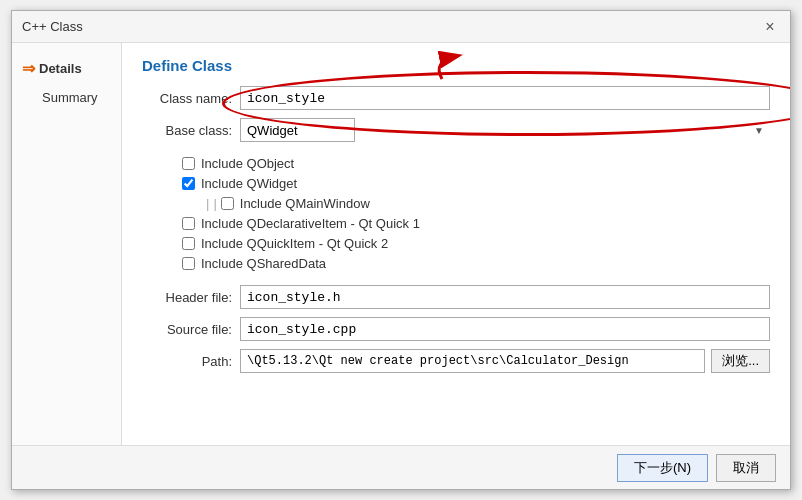 Image resolution: width=802 pixels, height=500 pixels. What do you see at coordinates (67, 244) in the screenshot?
I see `sidebar: ⇒ Details Summary` at bounding box center [67, 244].